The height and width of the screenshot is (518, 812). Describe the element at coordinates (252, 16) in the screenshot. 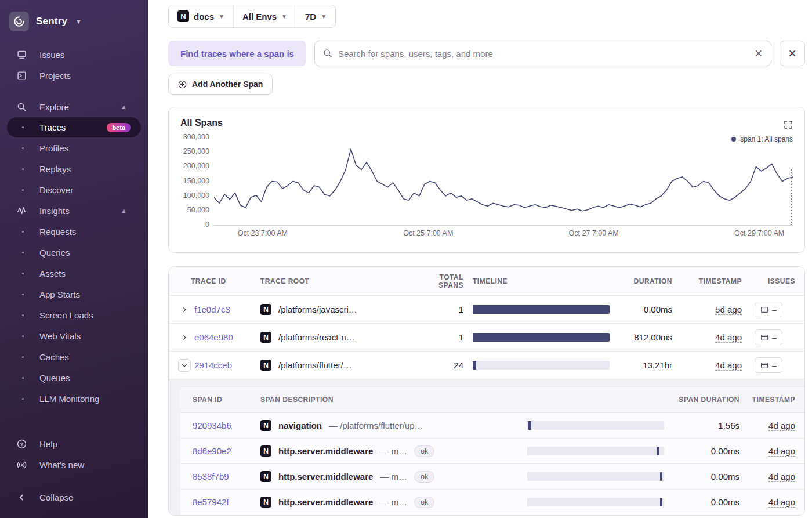

I see `page-filter-group: N docs ▼ All Envs ▼ 7D ▼` at that location.